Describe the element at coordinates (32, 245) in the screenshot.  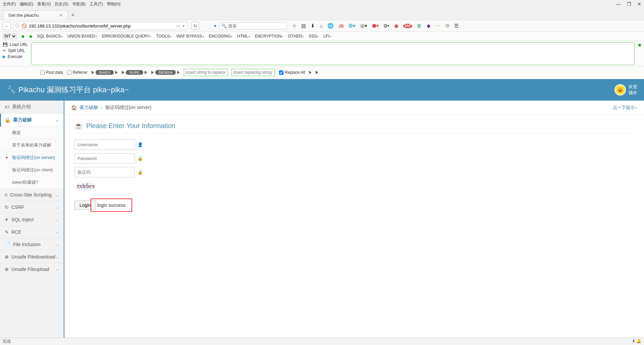
I see `sidebar-fileinc: 📄File Inclusion⌄` at that location.